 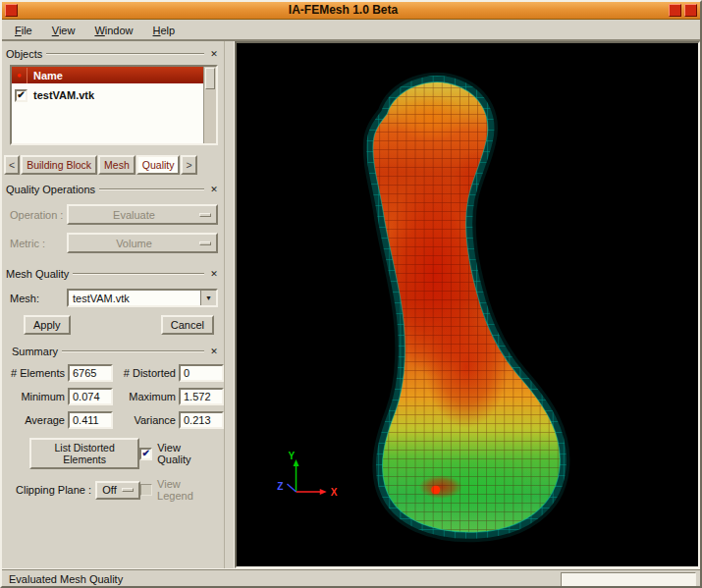 I want to click on axis-y-label: Y, so click(x=291, y=455).